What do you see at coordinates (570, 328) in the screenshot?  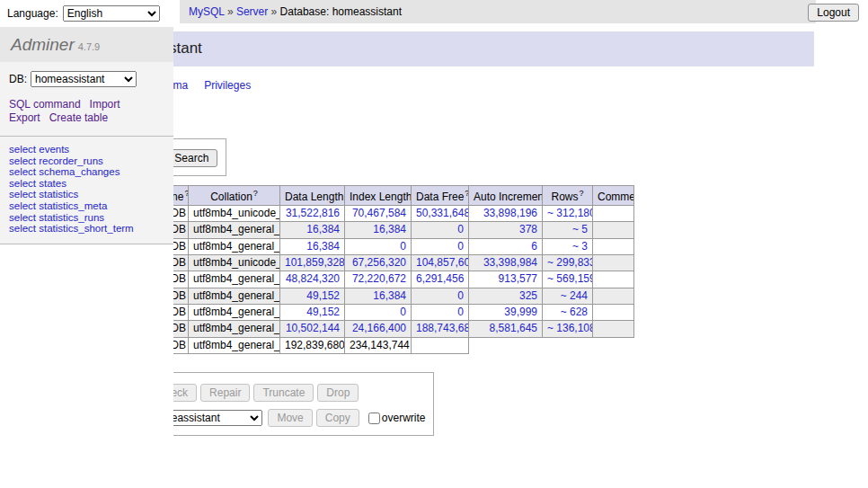 I see `rows-count-link: ~ 136,108` at bounding box center [570, 328].